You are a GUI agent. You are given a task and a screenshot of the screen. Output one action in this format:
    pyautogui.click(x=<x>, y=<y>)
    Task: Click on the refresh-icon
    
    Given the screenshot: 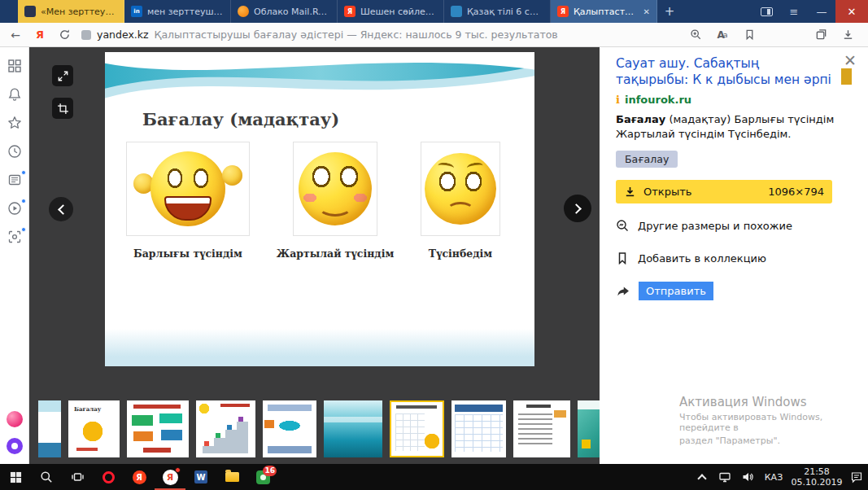 What is the action you would take?
    pyautogui.click(x=64, y=34)
    